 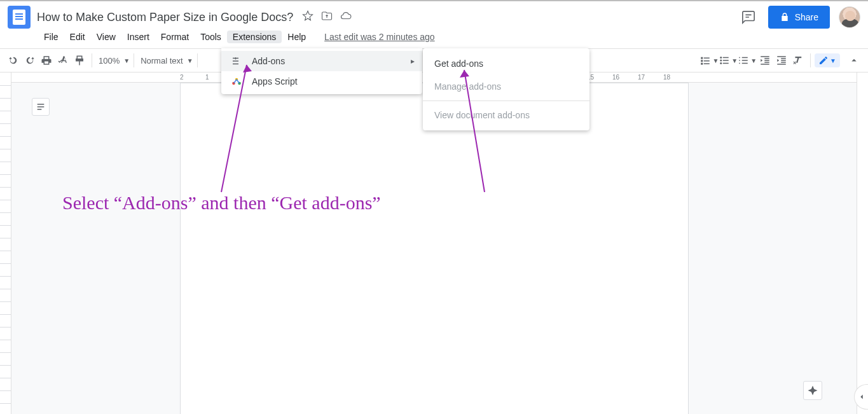 I want to click on collapse-toolbar-button, so click(x=854, y=60).